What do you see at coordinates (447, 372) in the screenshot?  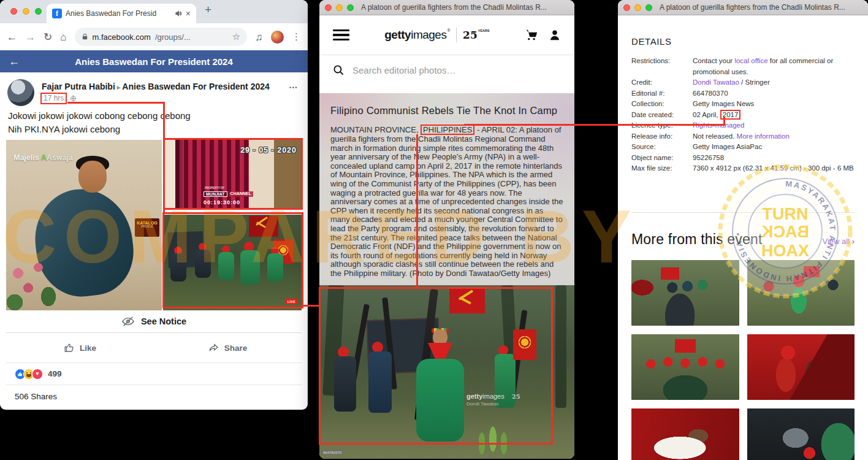 I see `getty-photo: gettyimages25 Dondi Tawatao 664780370` at bounding box center [447, 372].